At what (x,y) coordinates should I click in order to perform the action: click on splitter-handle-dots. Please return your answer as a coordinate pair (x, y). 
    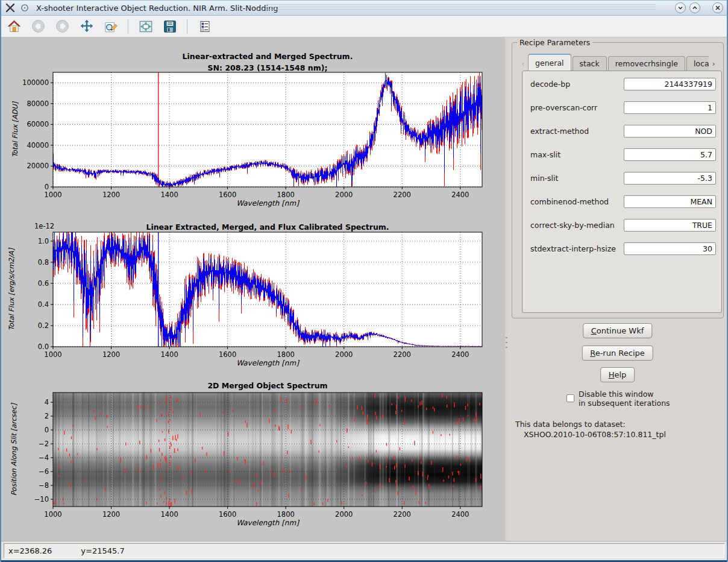
    Looking at the image, I should click on (506, 342).